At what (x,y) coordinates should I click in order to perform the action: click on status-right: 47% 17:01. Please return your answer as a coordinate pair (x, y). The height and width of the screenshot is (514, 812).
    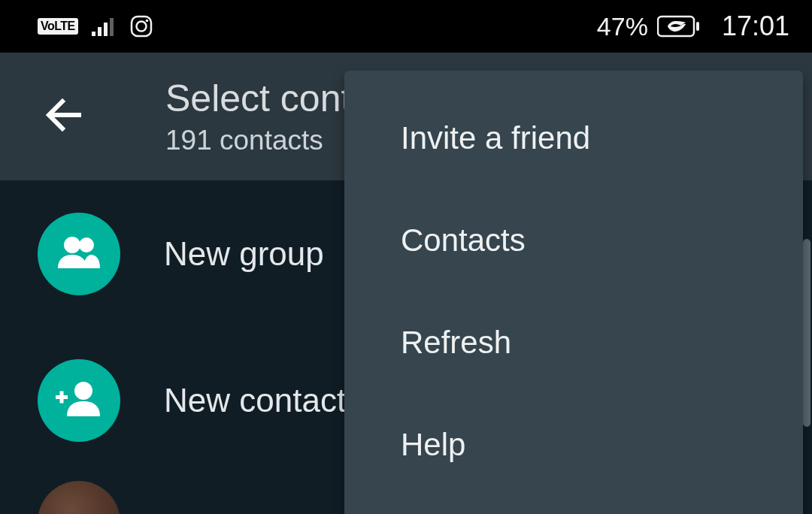
    Looking at the image, I should click on (693, 26).